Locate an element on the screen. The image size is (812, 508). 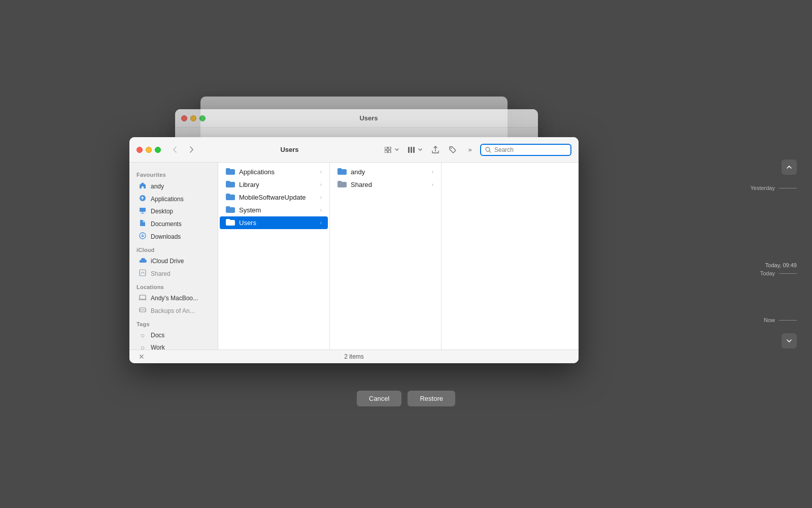
more-button: » is located at coordinates (470, 150).